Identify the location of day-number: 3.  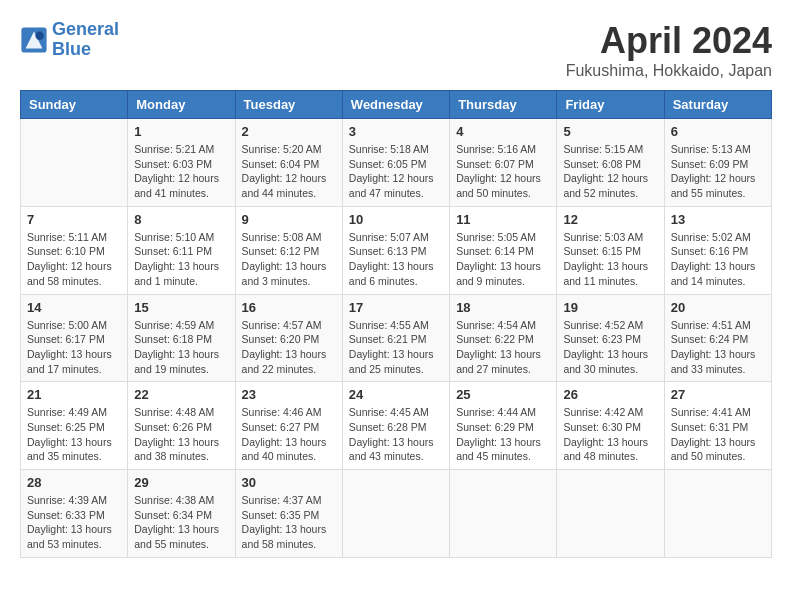
(396, 132).